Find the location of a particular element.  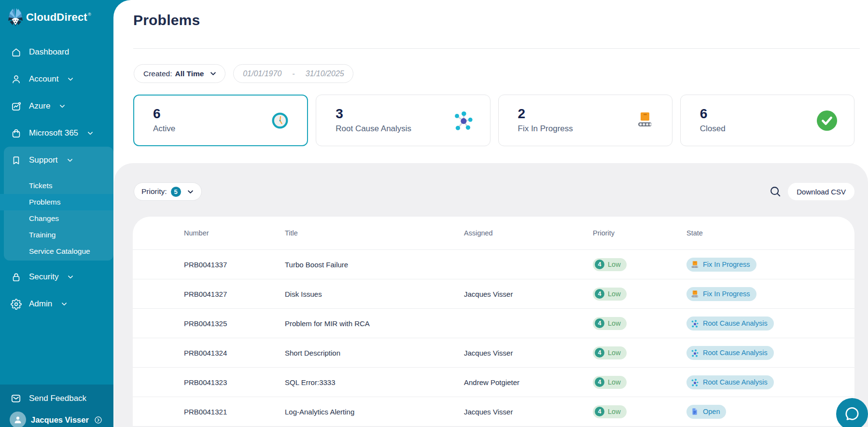

sidebar-item-admin: Admin is located at coordinates (57, 304).